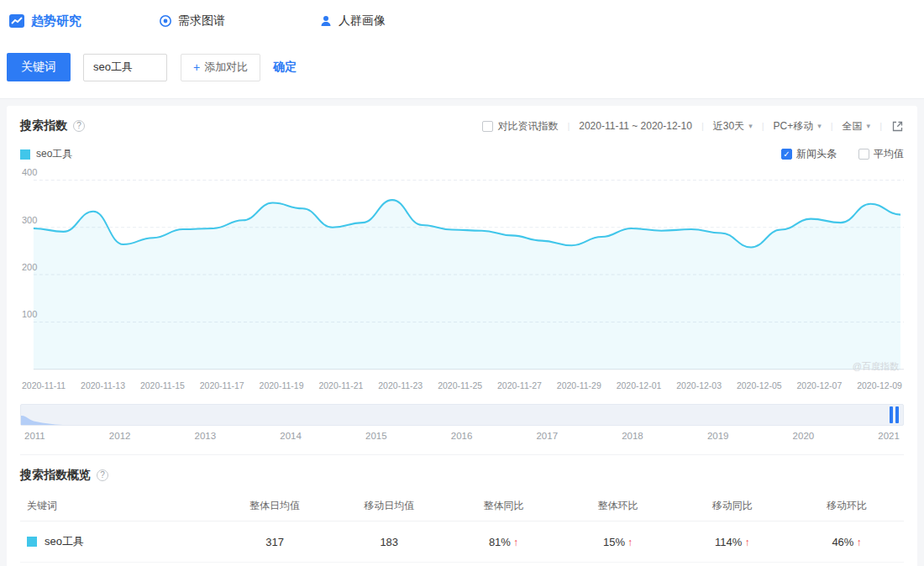 Image resolution: width=924 pixels, height=566 pixels. Describe the element at coordinates (843, 155) in the screenshot. I see `legend-options: ✓ 新闻头条 平均值` at that location.